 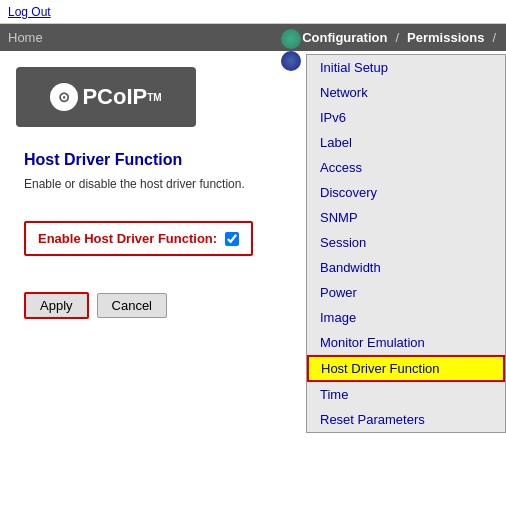 What do you see at coordinates (406, 142) in the screenshot?
I see `menu-item-label: Label` at bounding box center [406, 142].